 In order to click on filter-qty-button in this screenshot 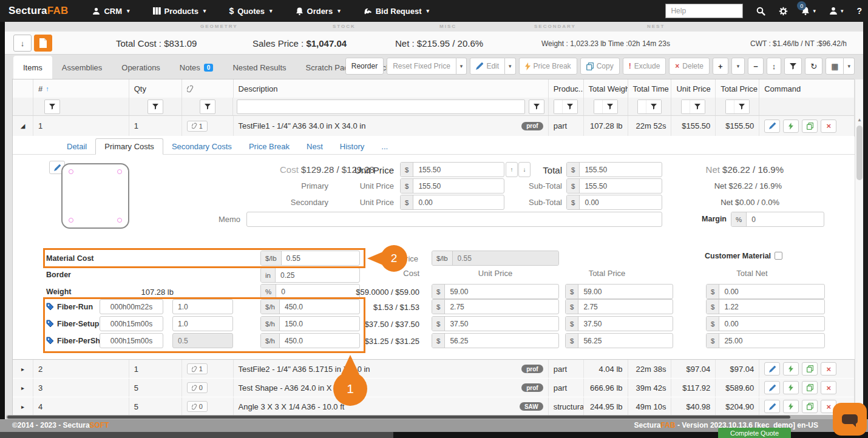, I will do `click(155, 107)`.